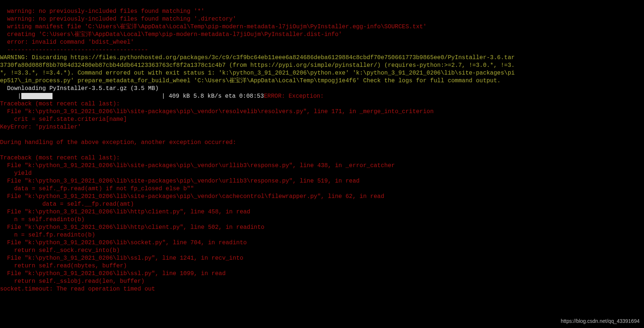  I want to click on traceback-code: yield, so click(16, 173).